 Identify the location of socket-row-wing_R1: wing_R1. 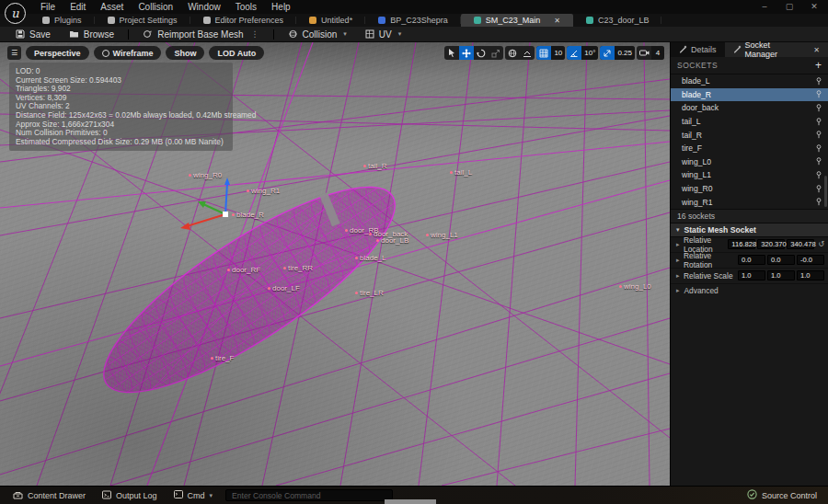
(749, 202).